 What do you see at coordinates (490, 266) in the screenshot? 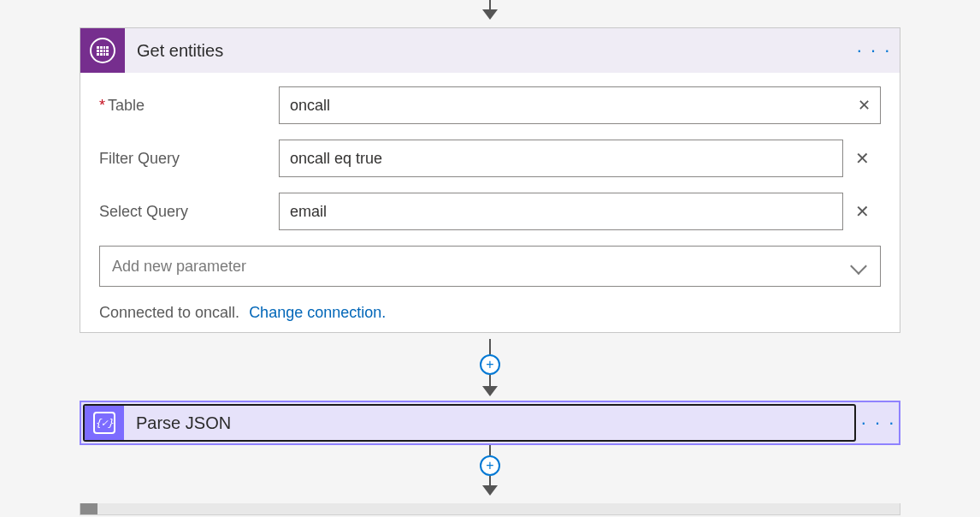
I see `add-parameter-dropdown: Add new parameter` at bounding box center [490, 266].